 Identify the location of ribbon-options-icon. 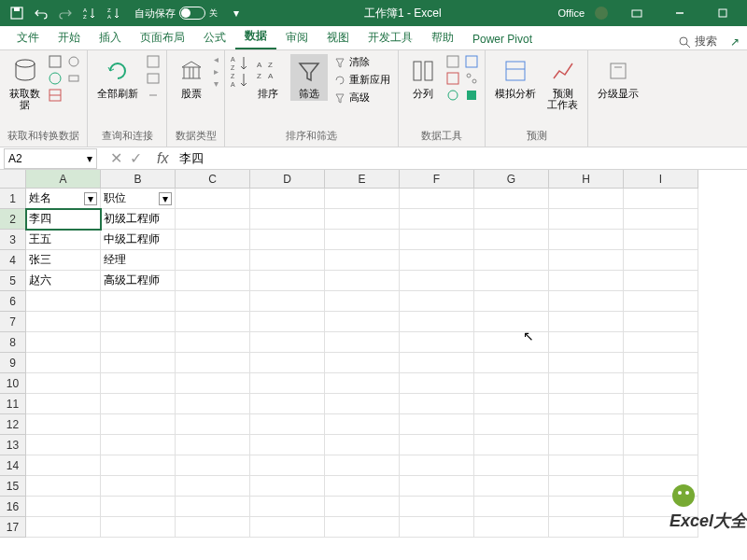
(637, 13).